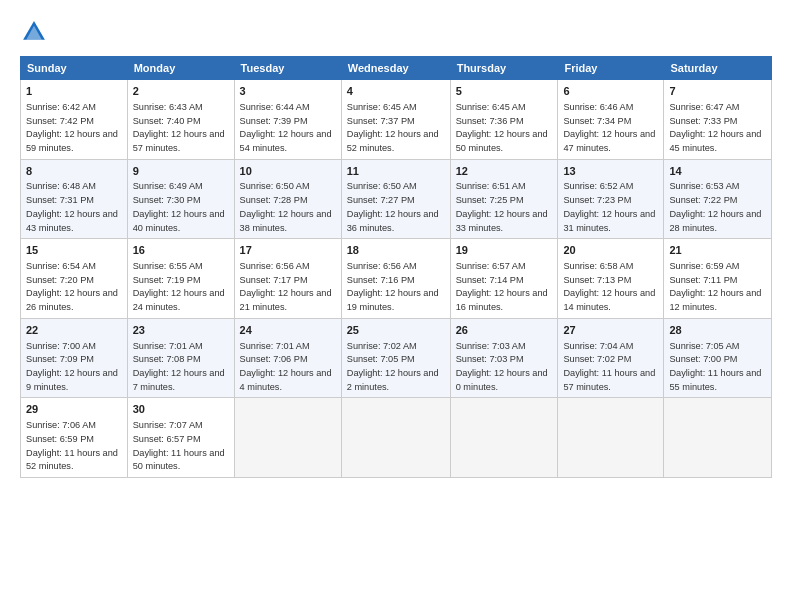 This screenshot has width=792, height=612. What do you see at coordinates (74, 172) in the screenshot?
I see `day-number: 8` at bounding box center [74, 172].